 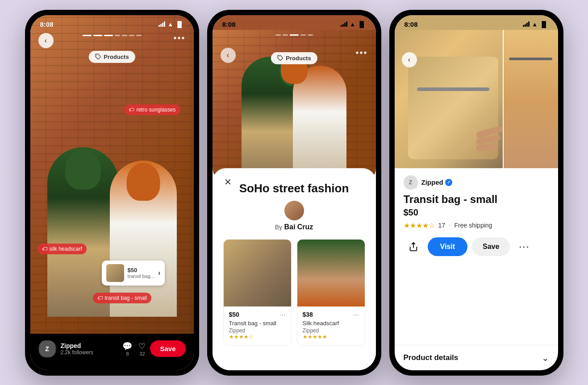 What do you see at coordinates (257, 323) in the screenshot?
I see `product1-name: Transit bag - small` at bounding box center [257, 323].